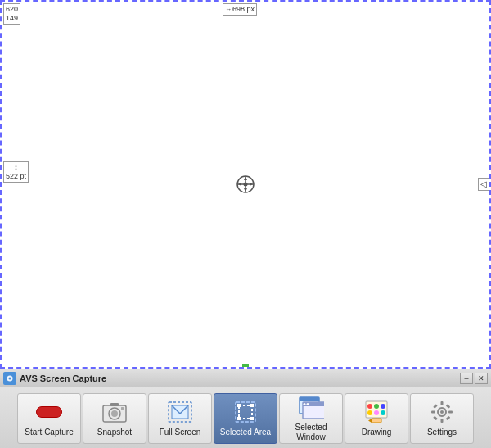 This screenshot has height=448, width=491. What do you see at coordinates (311, 432) in the screenshot?
I see `selected-window-label: Selected Window` at bounding box center [311, 432].